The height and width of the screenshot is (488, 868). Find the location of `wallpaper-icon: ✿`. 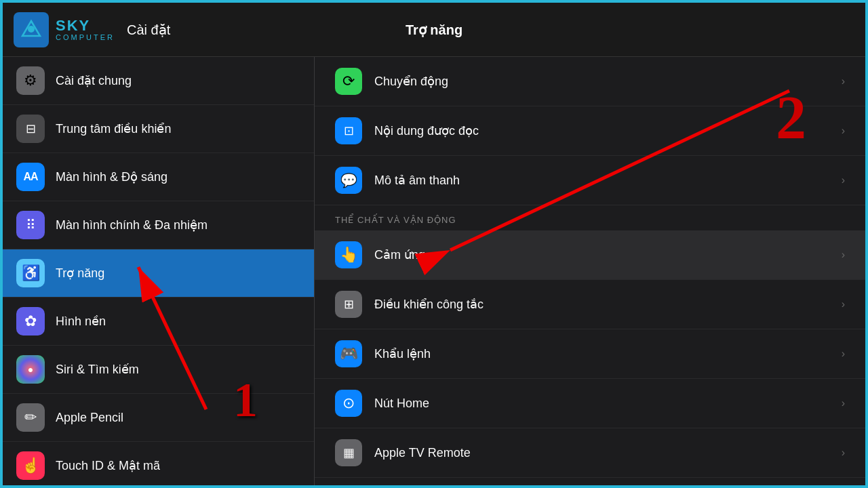

wallpaper-icon: ✿ is located at coordinates (31, 321).